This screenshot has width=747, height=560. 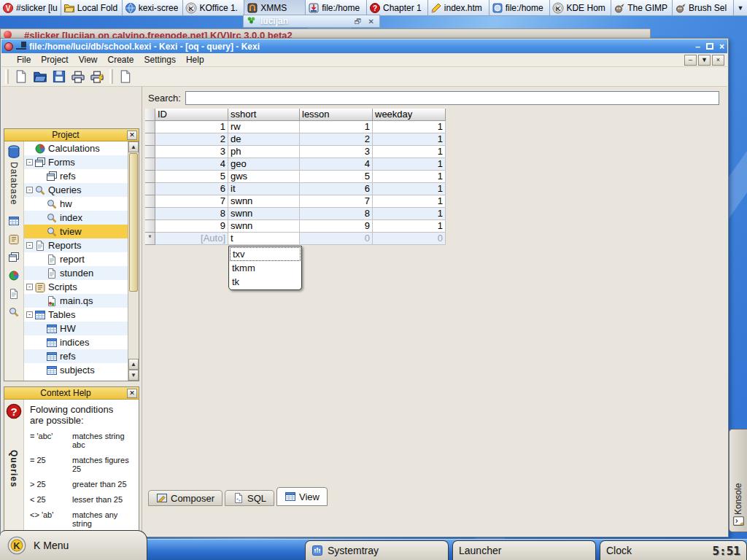 I want to click on tab-sql: SQL, so click(x=249, y=498).